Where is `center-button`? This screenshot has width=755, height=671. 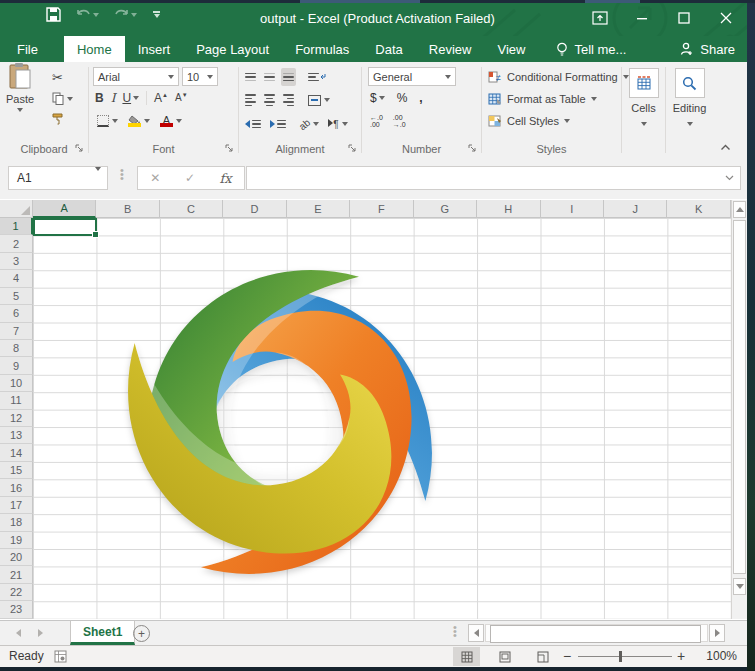 center-button is located at coordinates (270, 100).